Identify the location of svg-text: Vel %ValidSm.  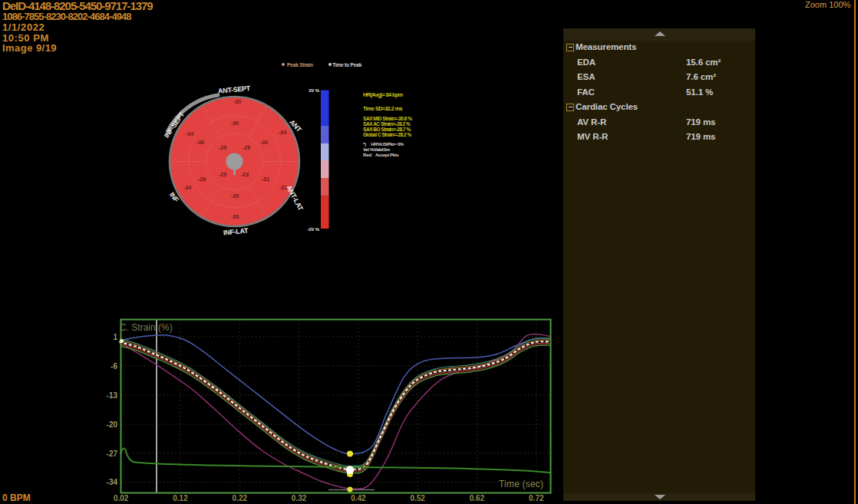
(376, 150).